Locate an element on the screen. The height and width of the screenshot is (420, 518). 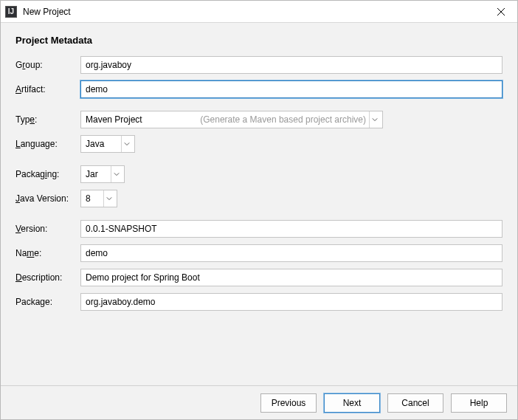
type-select-value: Maven Project is located at coordinates (142, 120).